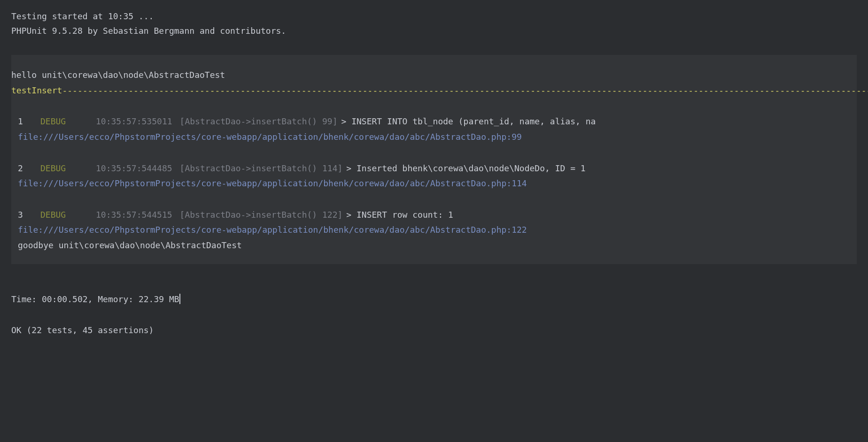 Image resolution: width=868 pixels, height=442 pixels. What do you see at coordinates (434, 75) in the screenshot?
I see `hello-line: hello unit\corewa\dao\node\AbstractDaoTe…` at bounding box center [434, 75].